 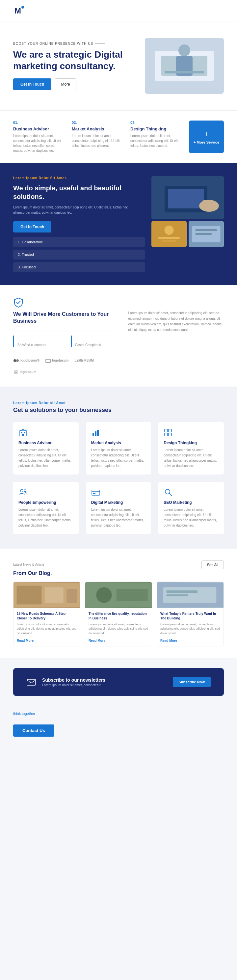 What do you see at coordinates (66, 336) in the screenshot?
I see `customers-left: We Will Drive More Customers to Your Bus…` at bounding box center [66, 336].